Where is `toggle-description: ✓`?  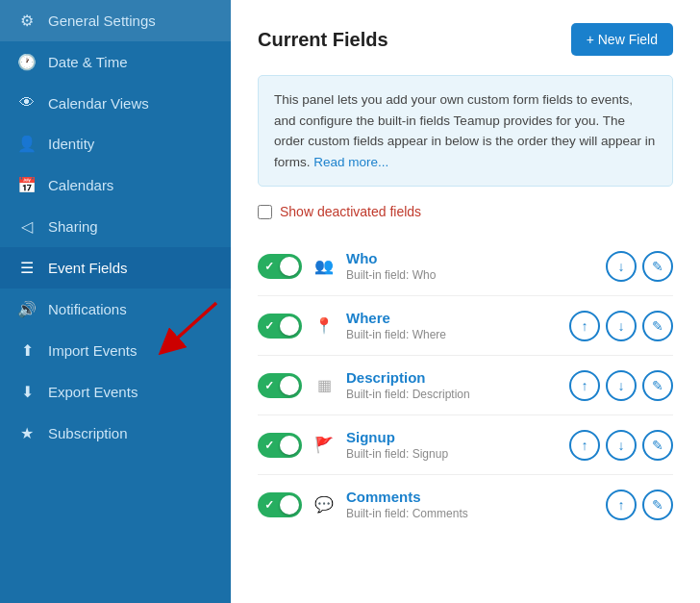 toggle-description: ✓ is located at coordinates (280, 386).